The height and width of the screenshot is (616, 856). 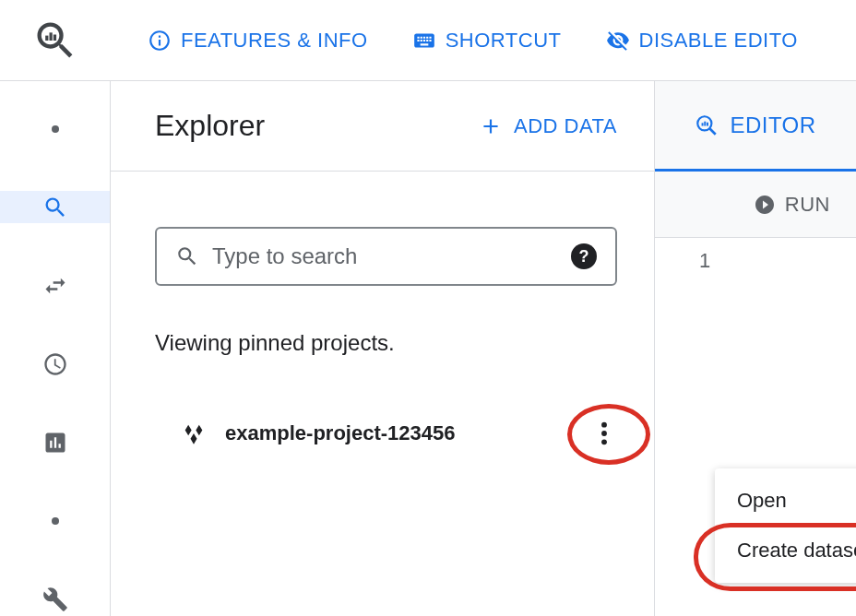 I want to click on project-hex-icon, so click(x=194, y=433).